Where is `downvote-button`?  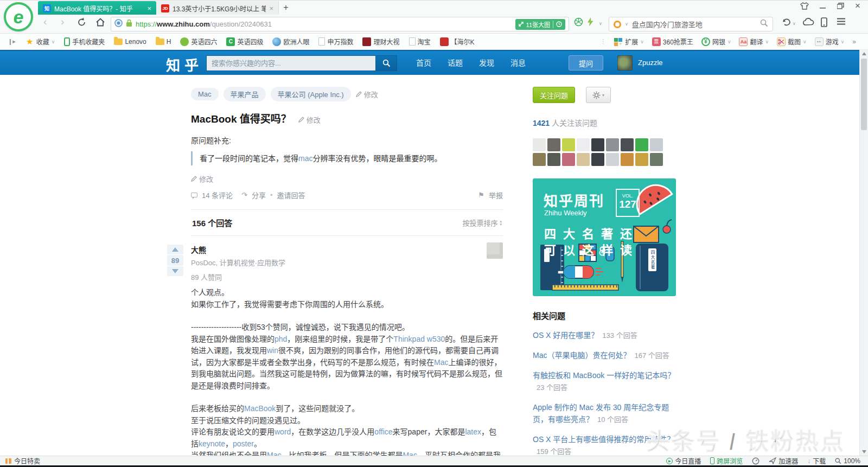 downvote-button is located at coordinates (175, 271).